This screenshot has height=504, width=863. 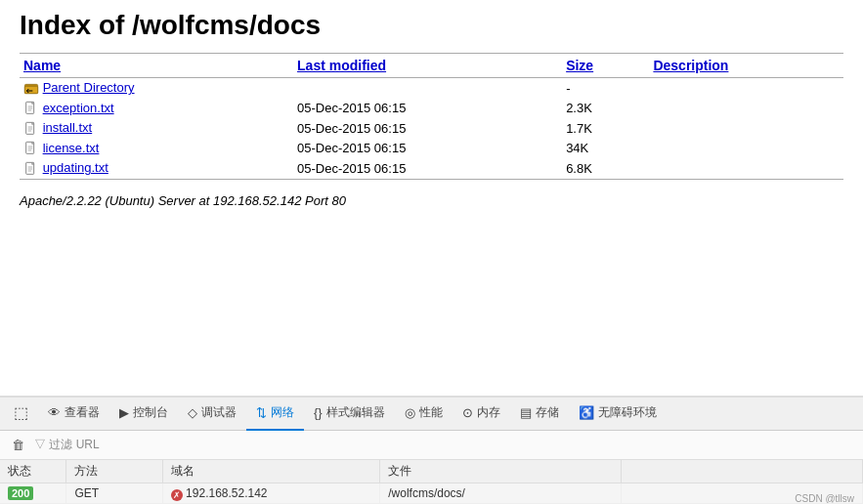 I want to click on parent-dir-link: Parent Directory, so click(x=89, y=88).